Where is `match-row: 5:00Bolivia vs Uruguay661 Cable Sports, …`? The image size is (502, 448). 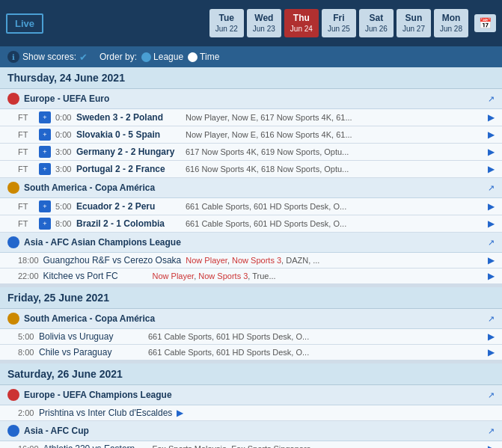
match-row: 5:00Bolivia vs Uruguay661 Cable Sports, … is located at coordinates (251, 337).